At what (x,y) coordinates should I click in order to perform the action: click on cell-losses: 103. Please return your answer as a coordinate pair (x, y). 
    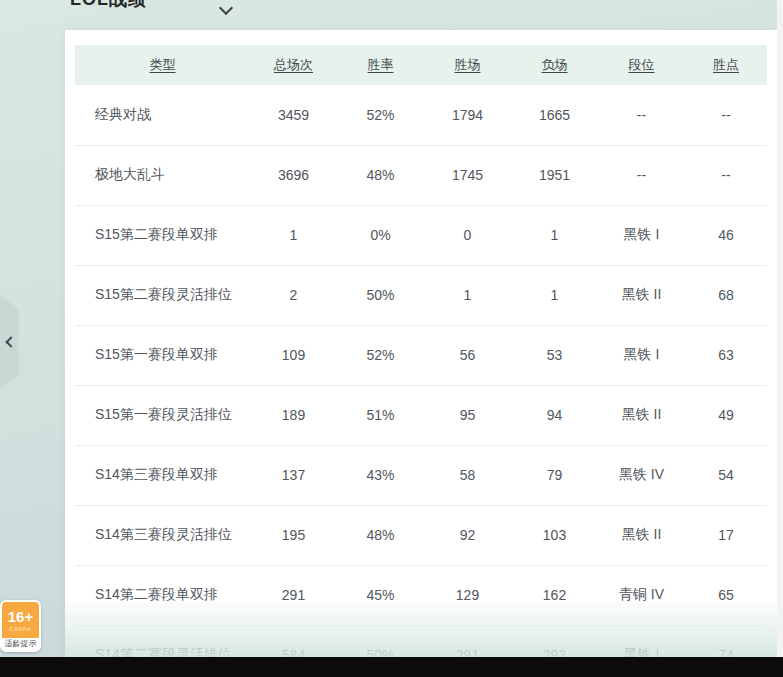
    Looking at the image, I should click on (554, 535).